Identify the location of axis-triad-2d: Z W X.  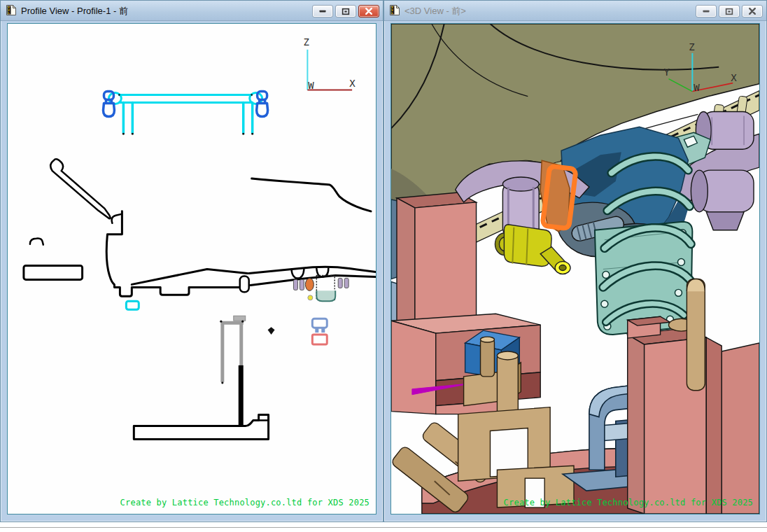
(329, 64).